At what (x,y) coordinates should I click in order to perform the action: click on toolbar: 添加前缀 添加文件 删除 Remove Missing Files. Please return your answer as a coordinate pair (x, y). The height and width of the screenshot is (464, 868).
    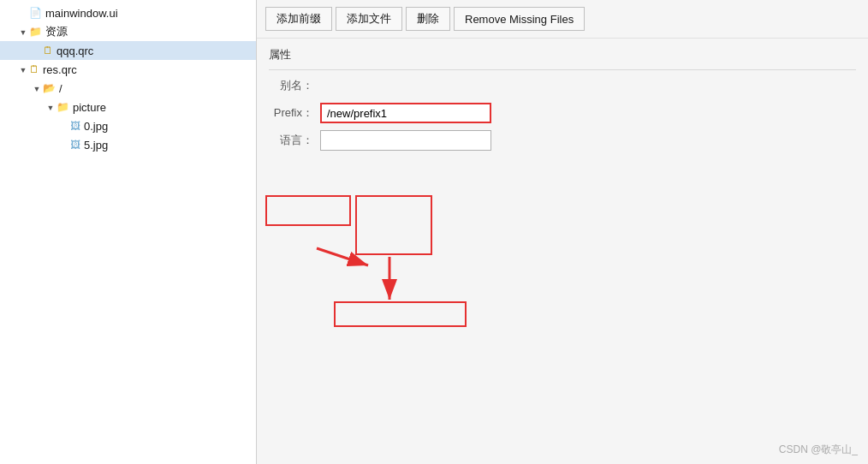
    Looking at the image, I should click on (562, 19).